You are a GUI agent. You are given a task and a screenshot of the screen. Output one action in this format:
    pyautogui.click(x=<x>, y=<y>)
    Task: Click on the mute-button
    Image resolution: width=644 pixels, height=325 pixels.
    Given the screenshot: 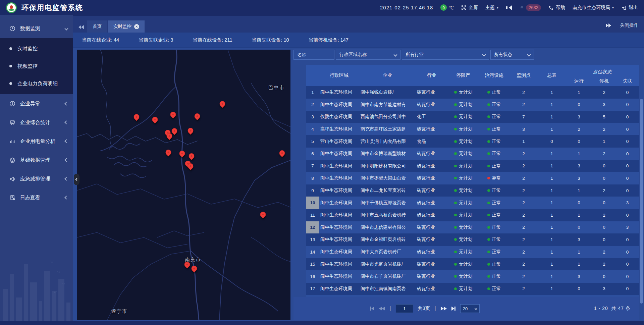 What is the action you would take?
    pyautogui.click(x=509, y=8)
    